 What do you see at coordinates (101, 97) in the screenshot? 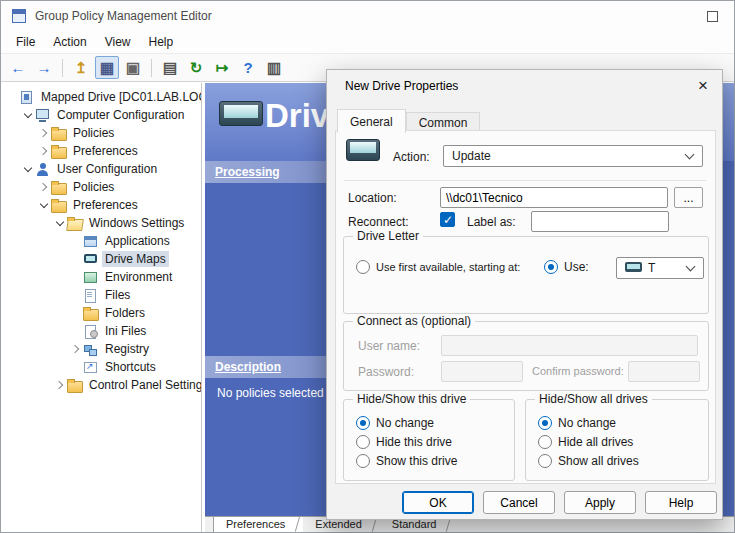
I see `tree-item-mapped-drive-dc01-lab-loca: Mapped Drive [DC01.LAB.LOCA` at bounding box center [101, 97].